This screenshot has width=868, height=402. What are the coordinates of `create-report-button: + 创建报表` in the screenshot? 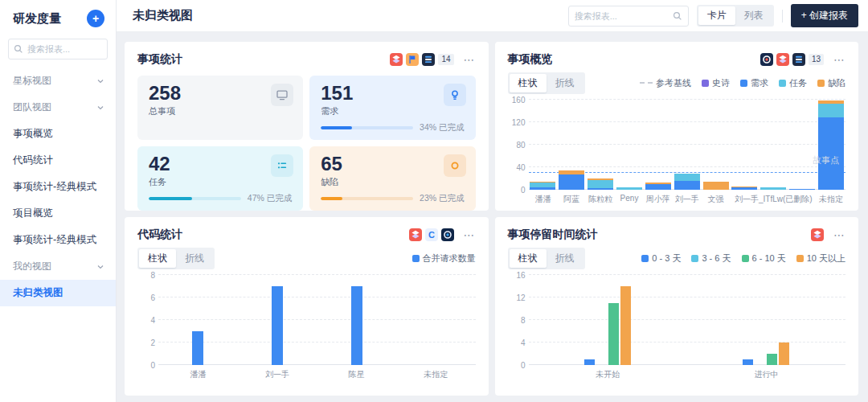 It's located at (825, 16).